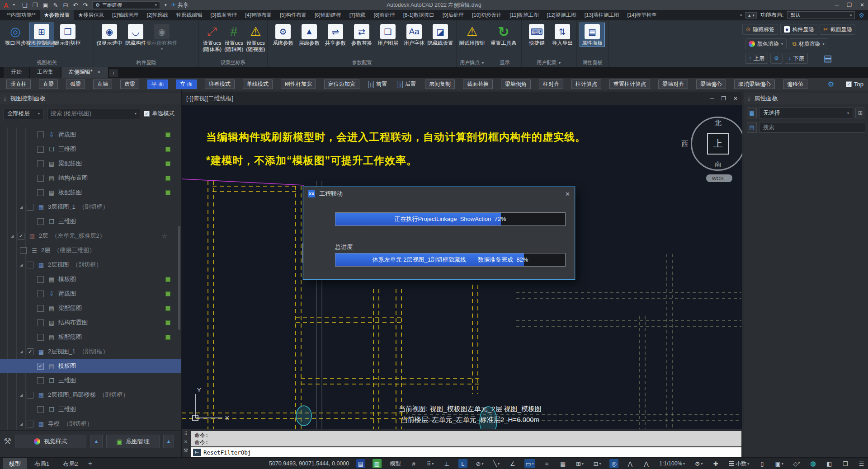 The image size is (868, 469). Describe the element at coordinates (537, 35) in the screenshot. I see `hotkeys-button: ⌨快捷键` at that location.